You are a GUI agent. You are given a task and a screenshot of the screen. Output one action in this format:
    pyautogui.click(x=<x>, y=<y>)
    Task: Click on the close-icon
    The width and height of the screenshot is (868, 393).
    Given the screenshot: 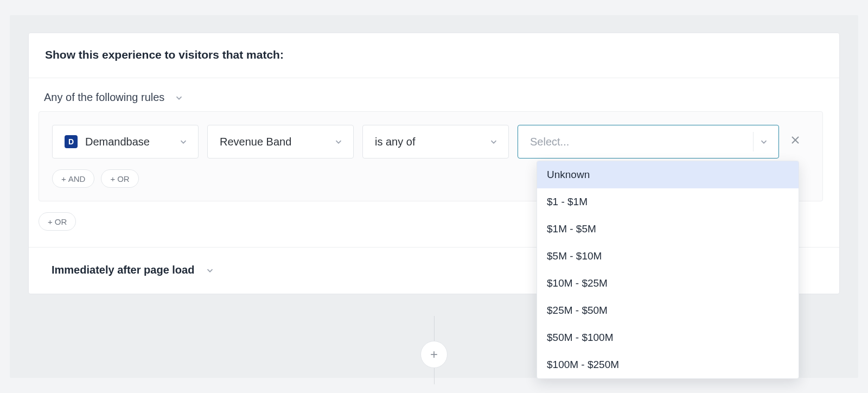 What is the action you would take?
    pyautogui.click(x=795, y=142)
    